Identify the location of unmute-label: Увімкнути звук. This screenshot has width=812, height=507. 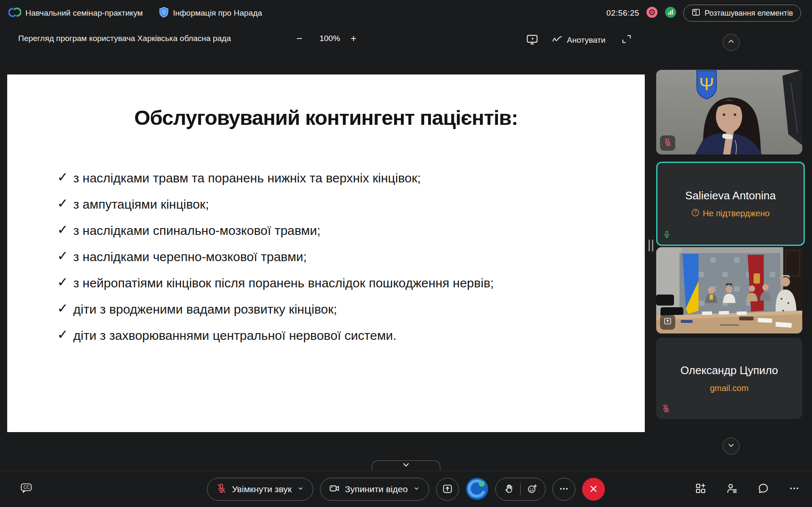
(262, 489).